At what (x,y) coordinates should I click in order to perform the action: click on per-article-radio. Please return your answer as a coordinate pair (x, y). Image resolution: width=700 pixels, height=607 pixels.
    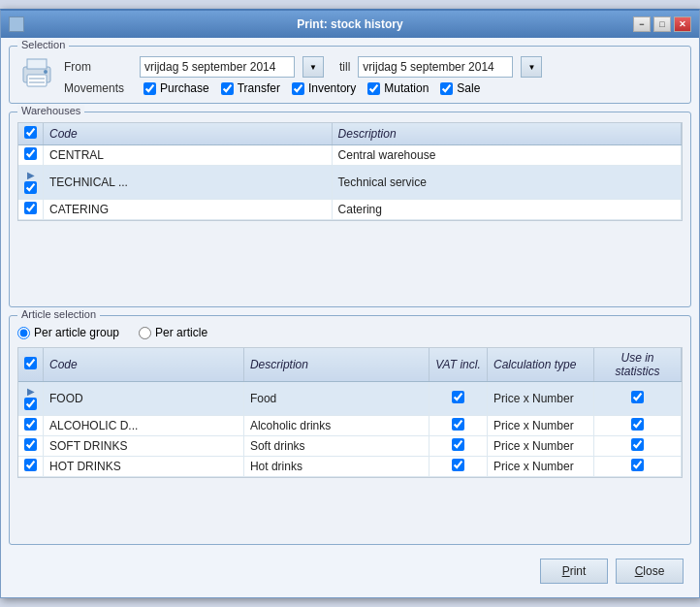
    Looking at the image, I should click on (145, 334).